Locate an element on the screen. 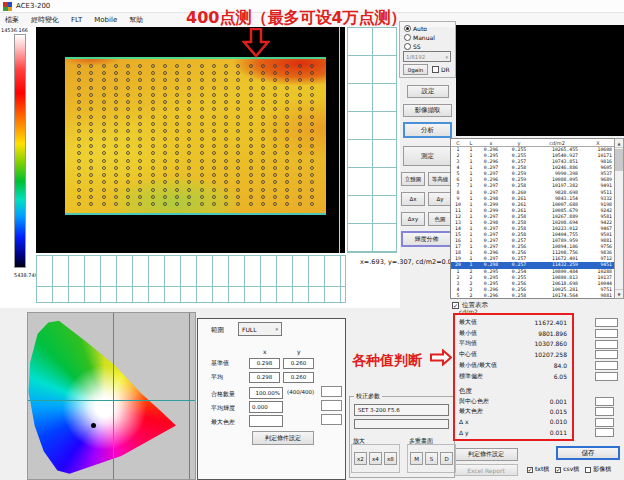 This screenshot has width=624, height=480. dr-checkbox-row: DR is located at coordinates (441, 70).